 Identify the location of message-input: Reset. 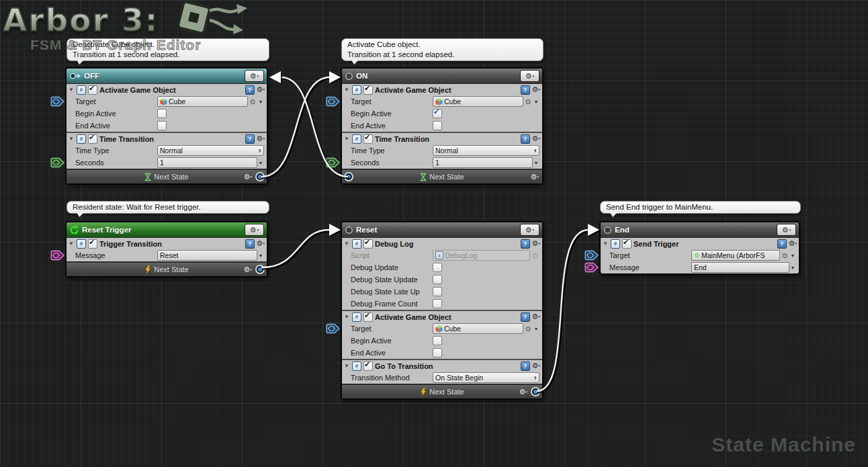
(207, 255).